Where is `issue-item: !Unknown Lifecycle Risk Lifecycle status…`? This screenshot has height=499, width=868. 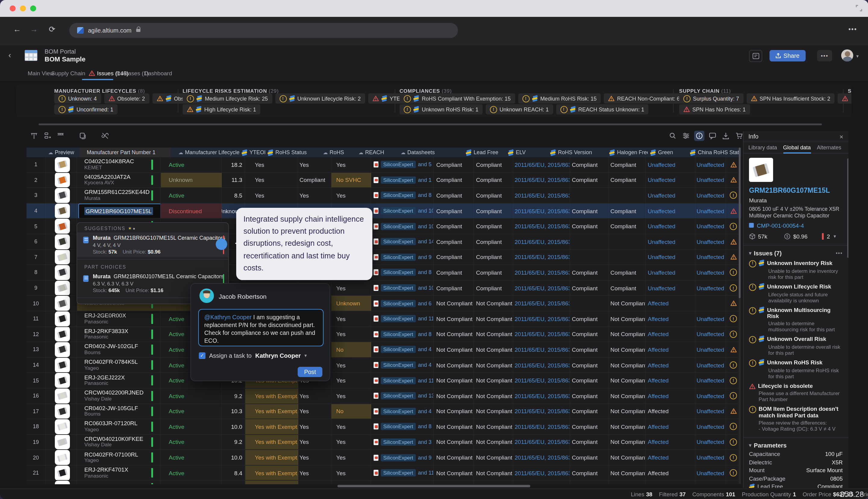
issue-item: !Unknown Lifecycle Risk Lifecycle status… is located at coordinates (796, 293).